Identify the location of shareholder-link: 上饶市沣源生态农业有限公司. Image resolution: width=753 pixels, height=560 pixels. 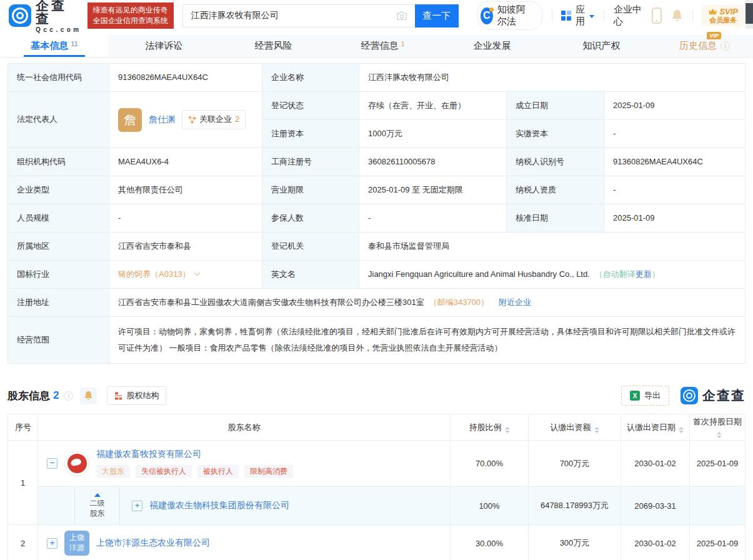
(153, 543).